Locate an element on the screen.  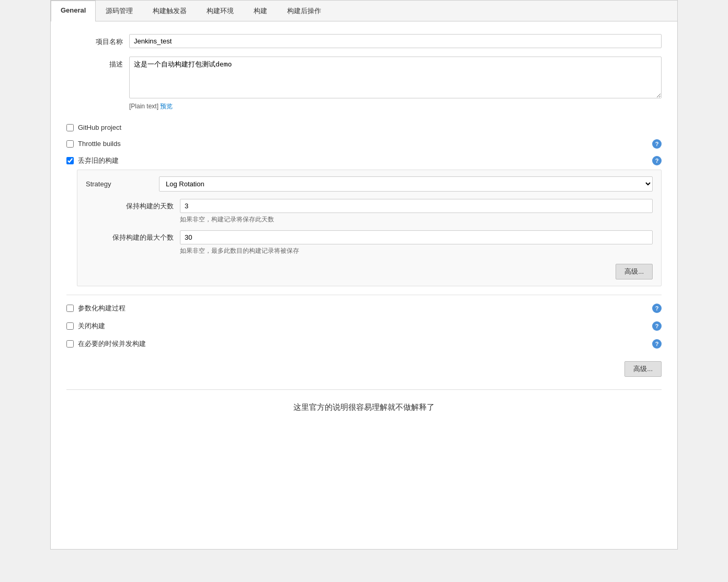
throttle-builds-help-icon: ? is located at coordinates (657, 144).